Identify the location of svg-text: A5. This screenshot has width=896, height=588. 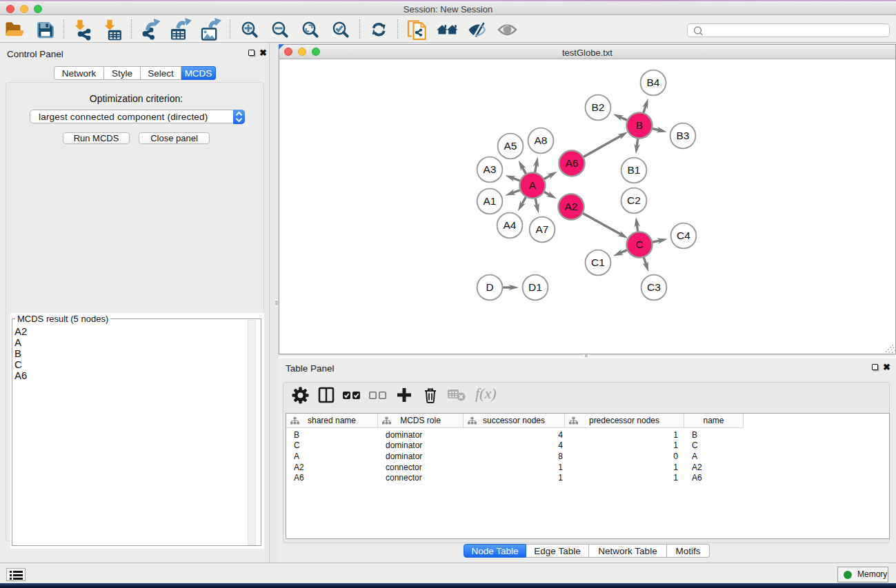
(510, 146).